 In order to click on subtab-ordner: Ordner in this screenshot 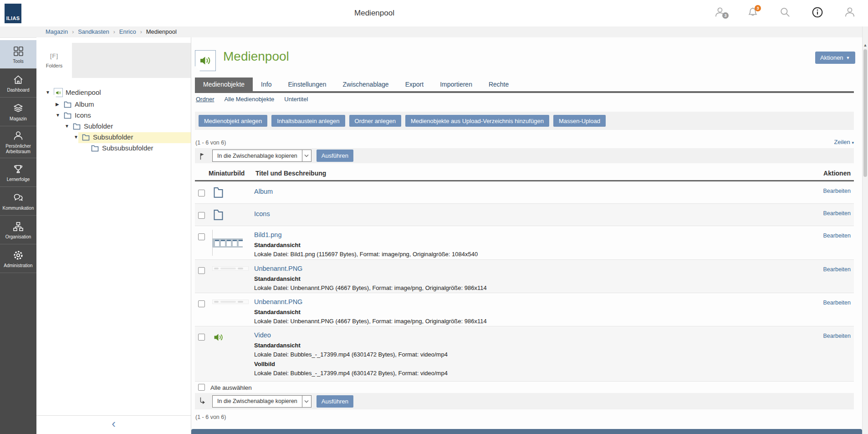, I will do `click(205, 99)`.